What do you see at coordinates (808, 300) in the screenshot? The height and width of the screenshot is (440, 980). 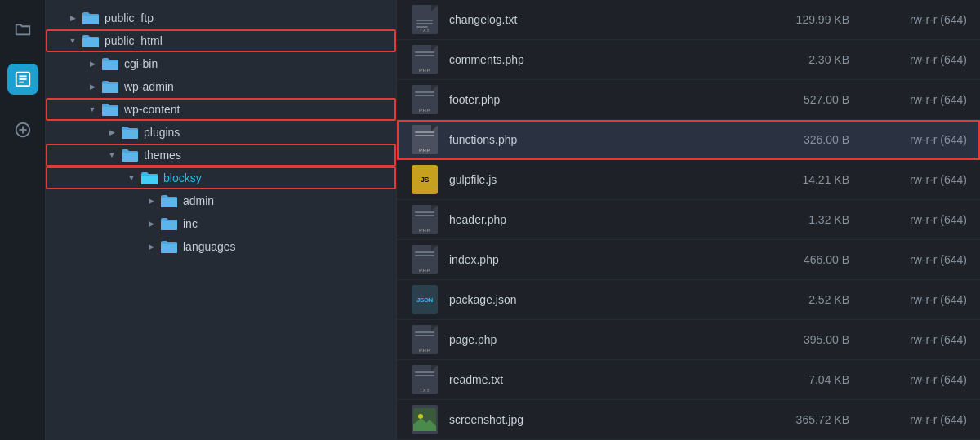 I see `file-size: 2.52 KB` at bounding box center [808, 300].